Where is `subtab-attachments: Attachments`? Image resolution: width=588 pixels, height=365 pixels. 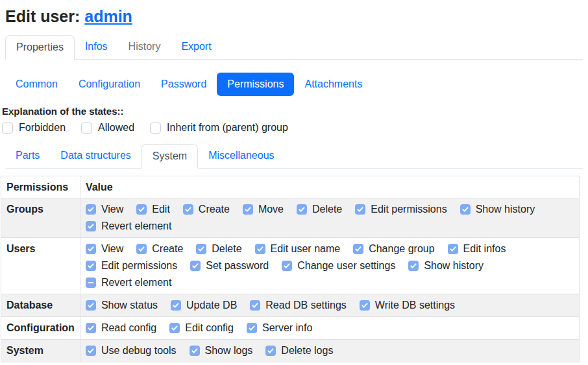 subtab-attachments: Attachments is located at coordinates (334, 84).